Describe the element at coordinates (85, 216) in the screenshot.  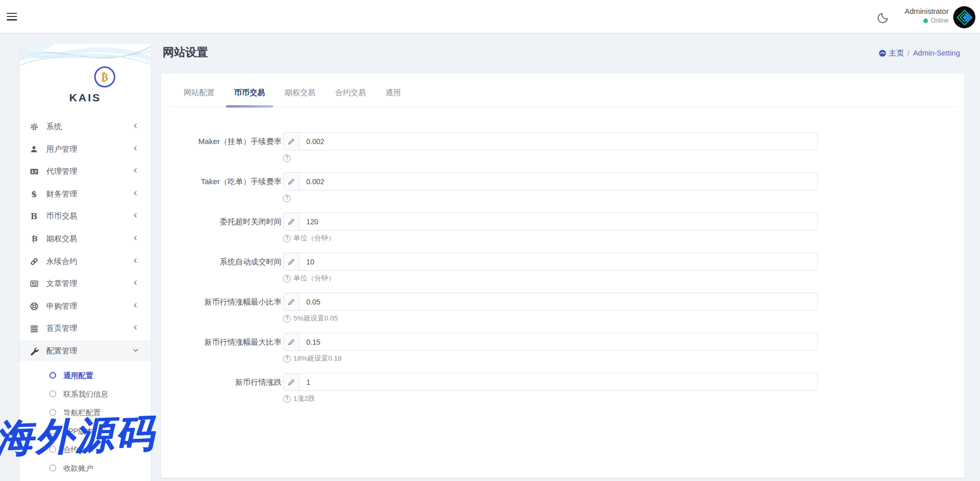
I see `sidebar-item-spot-trade: B 币币交易` at that location.